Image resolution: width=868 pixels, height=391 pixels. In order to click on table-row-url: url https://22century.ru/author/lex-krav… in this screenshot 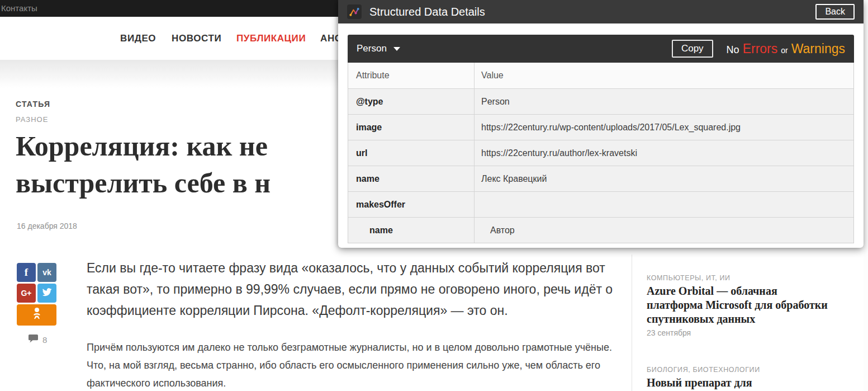, I will do `click(601, 153)`.